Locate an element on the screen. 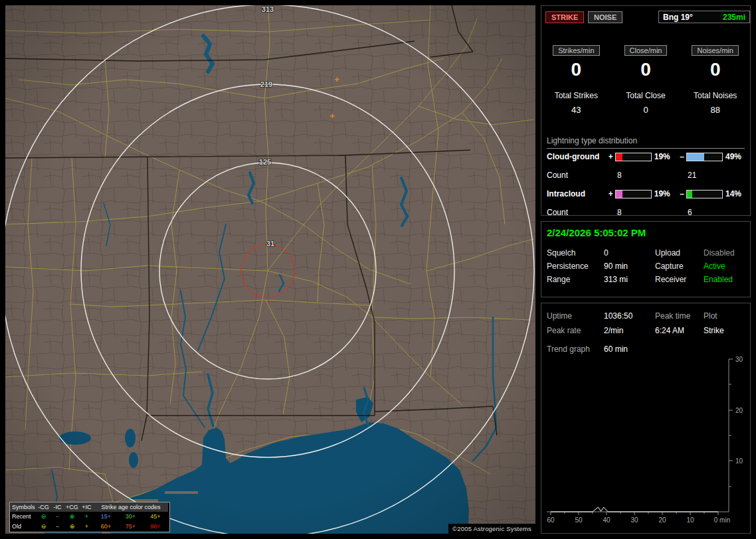  squelch-row: Squelch 0 Upload Disabled is located at coordinates (646, 253).